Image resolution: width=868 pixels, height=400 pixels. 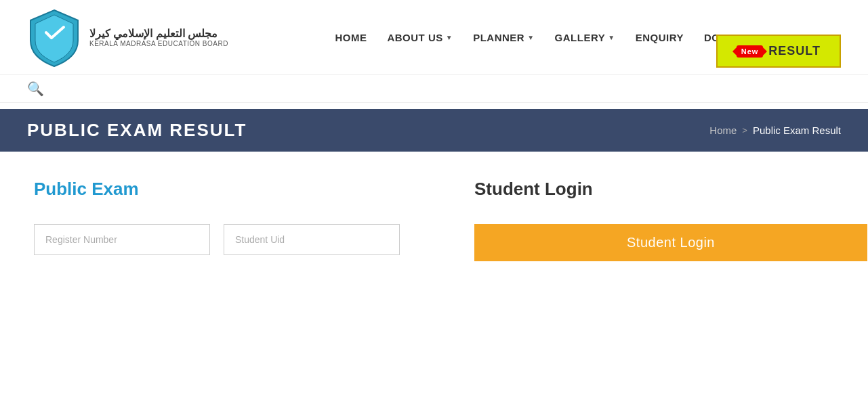 I want to click on nav-planner: PLANNER ▼, so click(x=503, y=38).